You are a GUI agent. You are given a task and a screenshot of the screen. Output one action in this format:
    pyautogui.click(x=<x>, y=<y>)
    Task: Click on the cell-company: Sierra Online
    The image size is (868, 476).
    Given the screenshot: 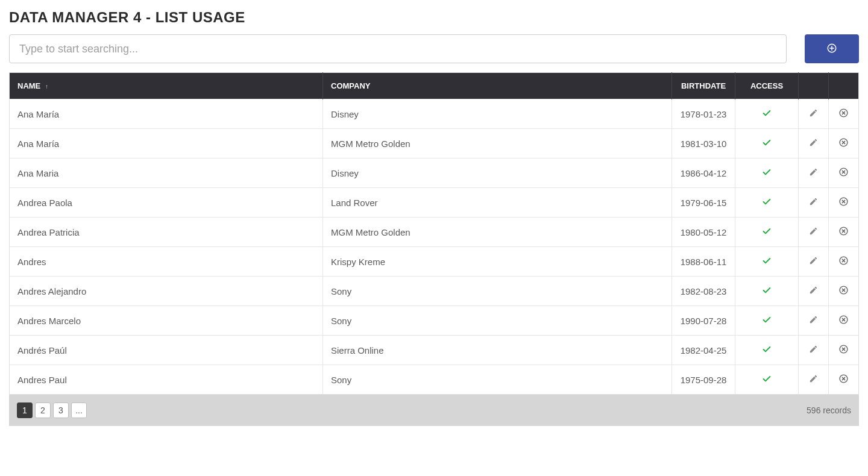 What is the action you would take?
    pyautogui.click(x=498, y=351)
    